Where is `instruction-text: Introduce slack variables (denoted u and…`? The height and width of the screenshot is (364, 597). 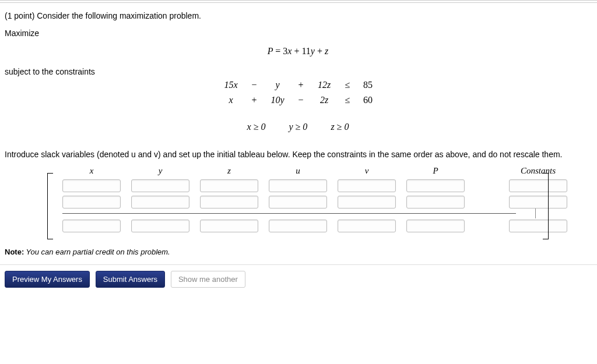 instruction-text: Introduce slack variables (denoted u and… is located at coordinates (298, 154).